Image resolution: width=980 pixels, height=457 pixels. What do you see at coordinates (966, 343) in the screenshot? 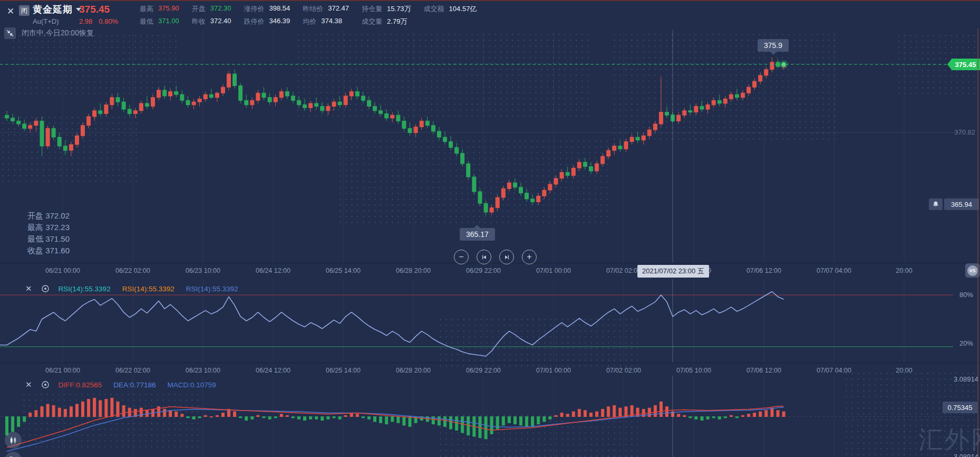
I see `rsi-lower-label: 20%` at bounding box center [966, 343].